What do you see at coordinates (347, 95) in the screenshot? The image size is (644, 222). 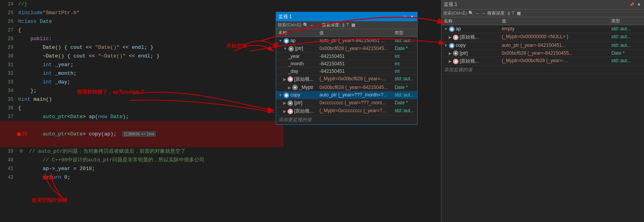 I see `watch-row-copy: ▼◉copy auto_ptr {_year=???_month=?... st…` at bounding box center [347, 95].